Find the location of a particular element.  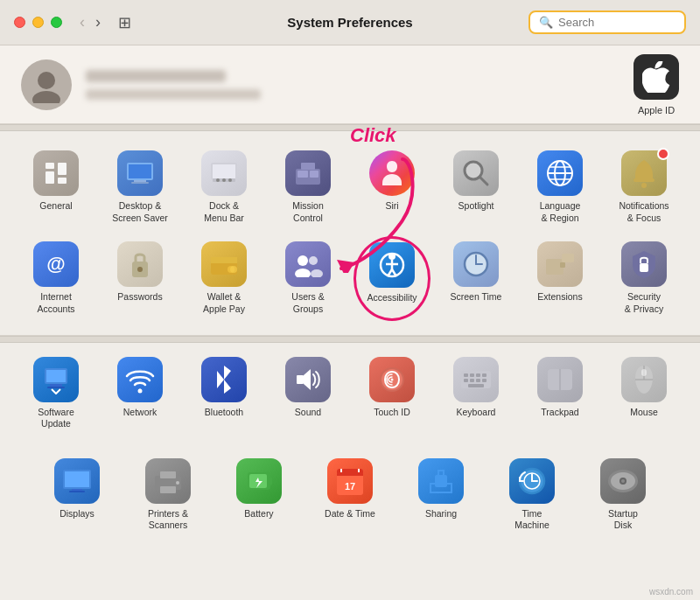

pref-item-wallet: Wallet &Apple Pay is located at coordinates (224, 278).